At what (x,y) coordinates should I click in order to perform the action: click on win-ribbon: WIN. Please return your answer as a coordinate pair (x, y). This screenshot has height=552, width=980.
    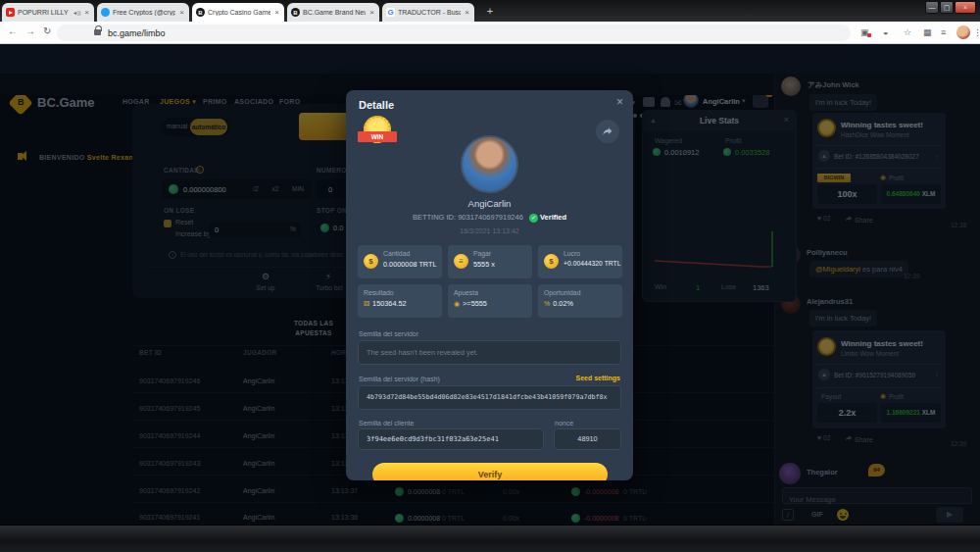
    Looking at the image, I should click on (377, 137).